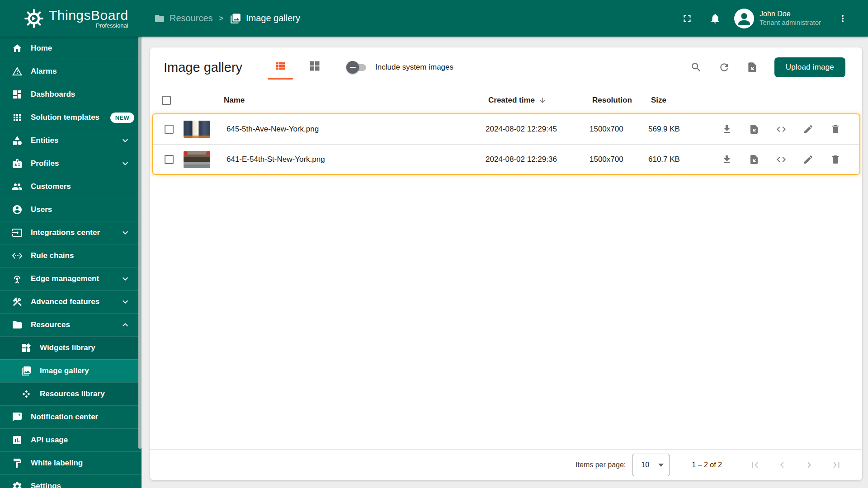 The width and height of the screenshot is (868, 488). What do you see at coordinates (17, 233) in the screenshot?
I see `input-icon` at bounding box center [17, 233].